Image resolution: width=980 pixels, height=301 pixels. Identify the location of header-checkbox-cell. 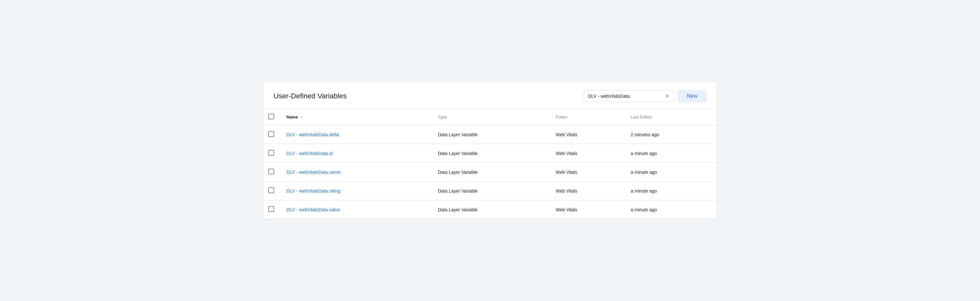
(272, 117).